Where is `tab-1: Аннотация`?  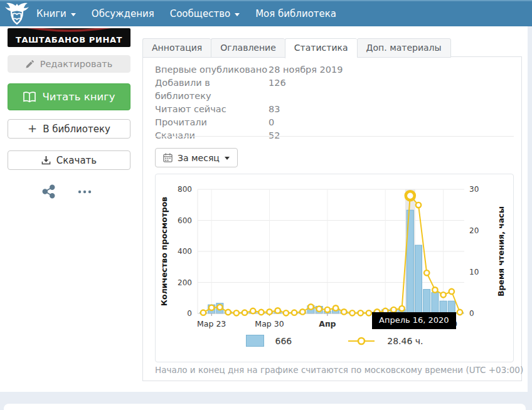
tab-1: Аннотация is located at coordinates (177, 48).